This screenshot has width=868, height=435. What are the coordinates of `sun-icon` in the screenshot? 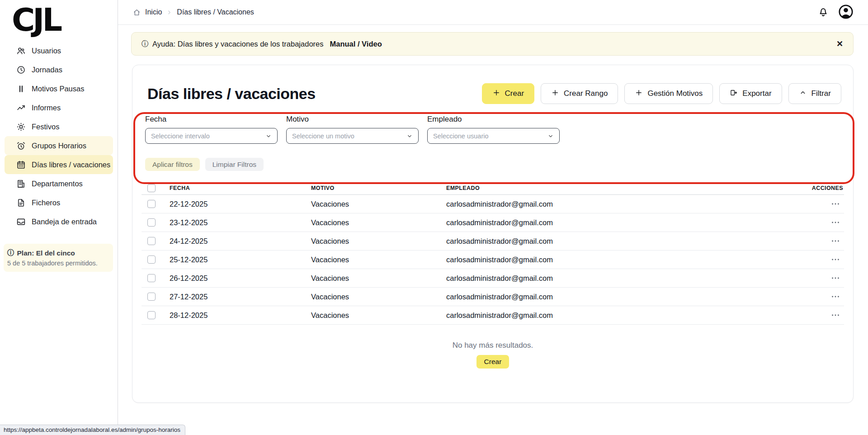 It's located at (21, 127).